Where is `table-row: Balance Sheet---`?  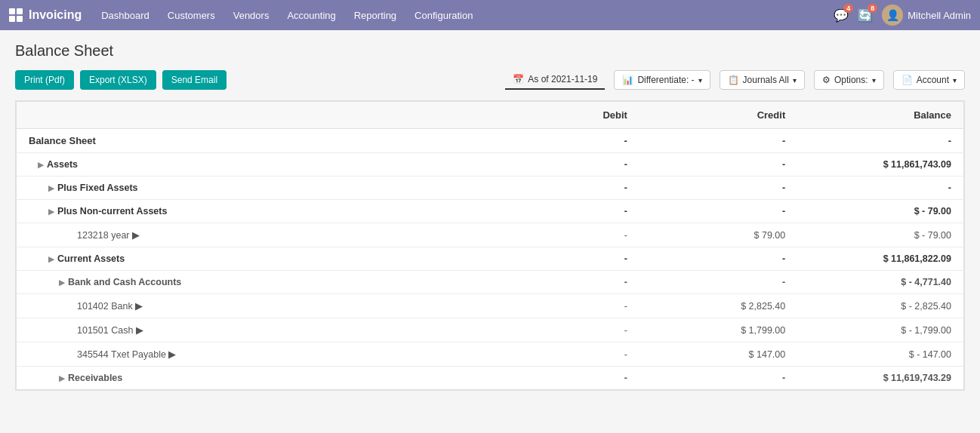 table-row: Balance Sheet--- is located at coordinates (491, 141).